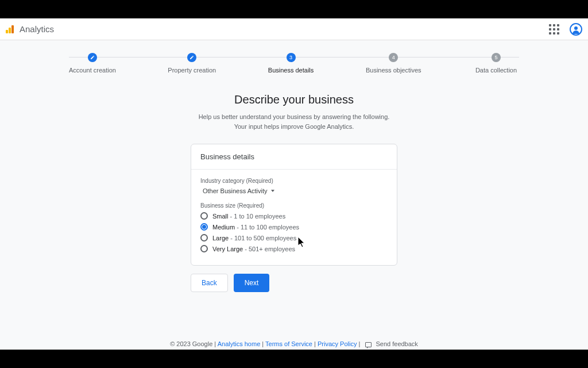 The width and height of the screenshot is (588, 368). What do you see at coordinates (294, 100) in the screenshot?
I see `page-heading: Describe your business` at bounding box center [294, 100].